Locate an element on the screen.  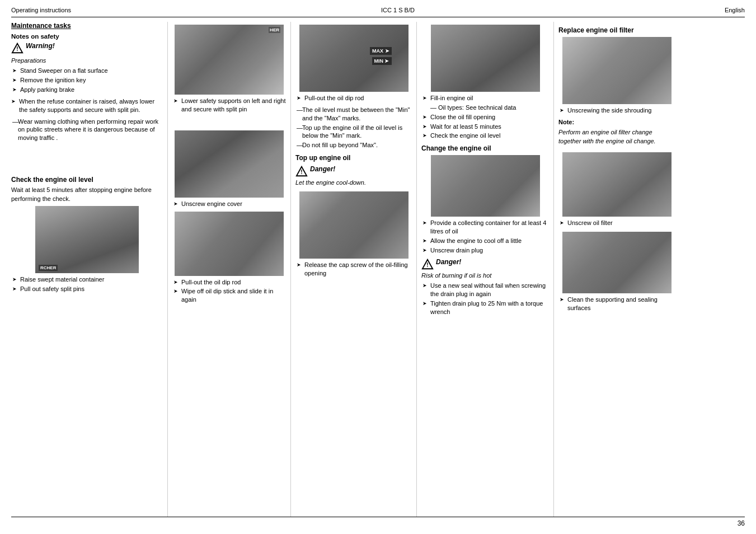
list-item: Clean the supporting and sealing surface… is located at coordinates (618, 304).